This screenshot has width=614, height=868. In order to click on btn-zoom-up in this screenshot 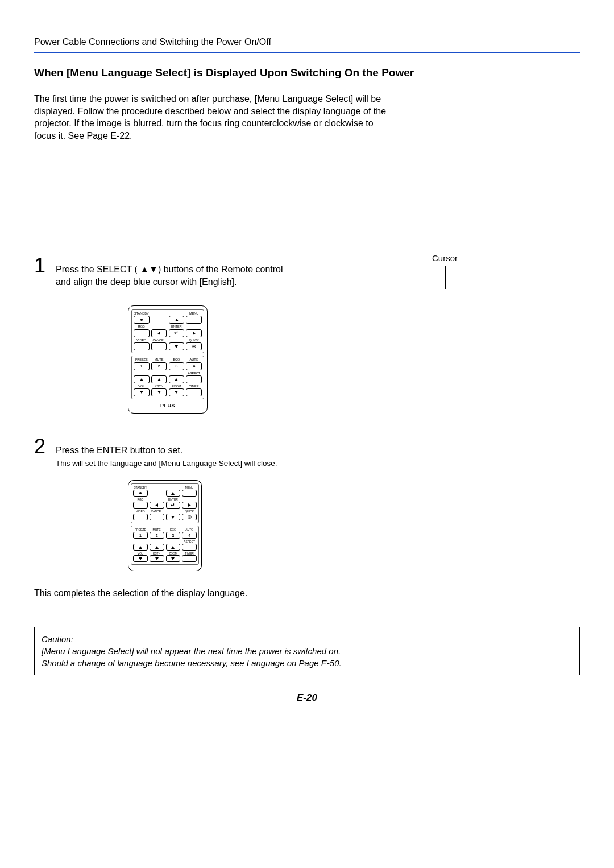, I will do `click(177, 379)`.